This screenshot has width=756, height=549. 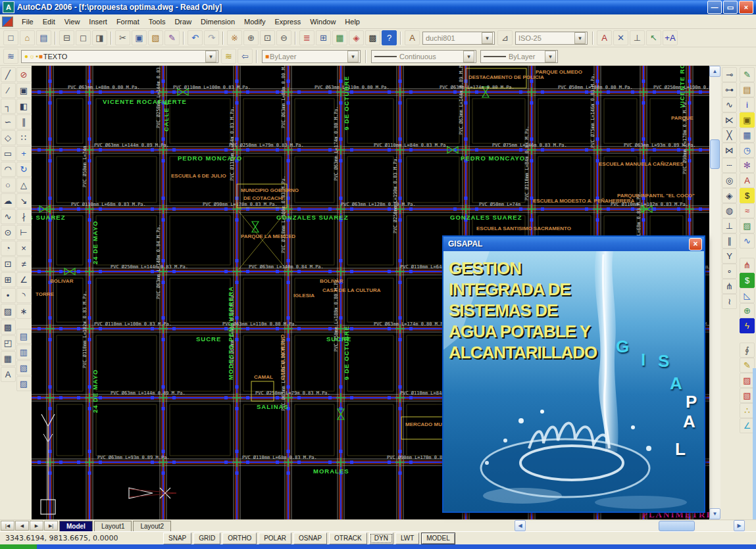 I want to click on menu-draw: Draw, so click(x=183, y=22).